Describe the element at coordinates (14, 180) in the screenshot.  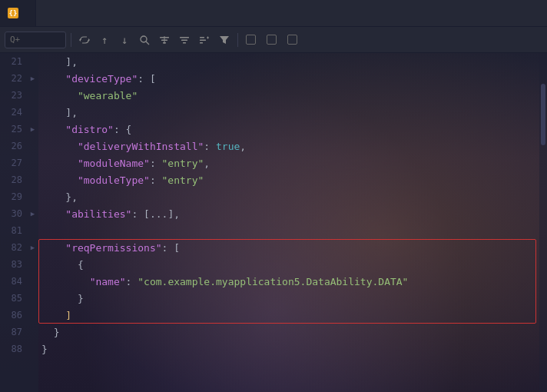
I see `line-number: 28` at that location.